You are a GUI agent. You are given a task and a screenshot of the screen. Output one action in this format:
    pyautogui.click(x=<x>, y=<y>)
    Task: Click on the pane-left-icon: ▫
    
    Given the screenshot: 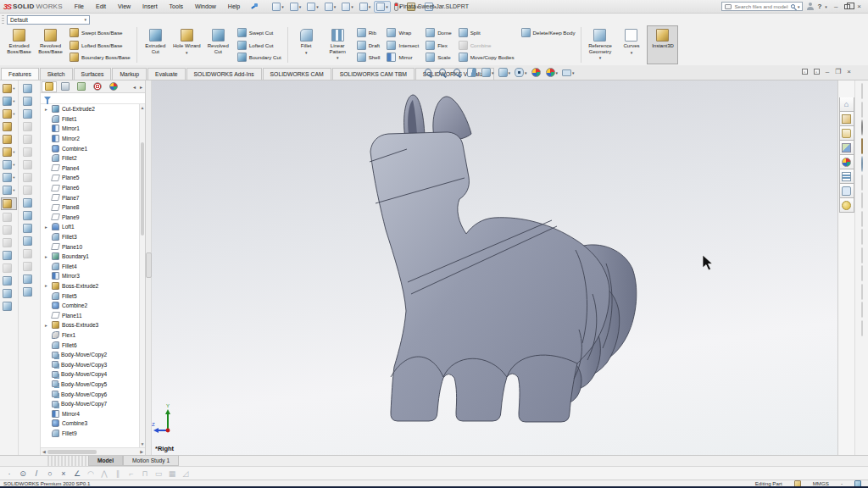 What is the action you would take?
    pyautogui.click(x=805, y=71)
    